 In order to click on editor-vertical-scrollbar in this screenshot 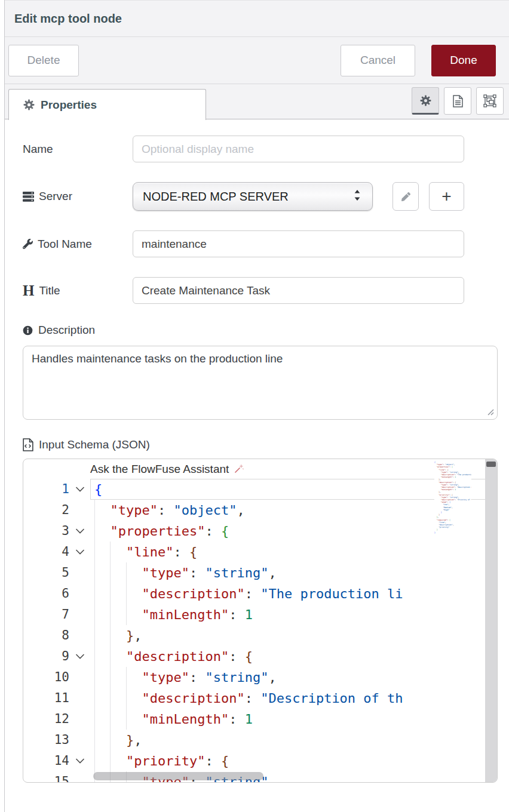, I will do `click(491, 621)`.